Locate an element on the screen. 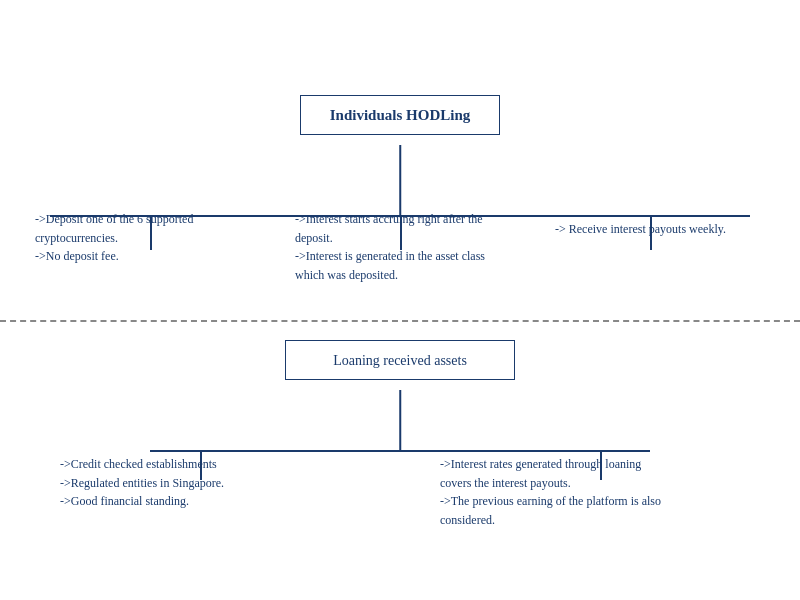  bot-left-text: ->Credit checked establishments->Regulat… is located at coordinates (170, 483).